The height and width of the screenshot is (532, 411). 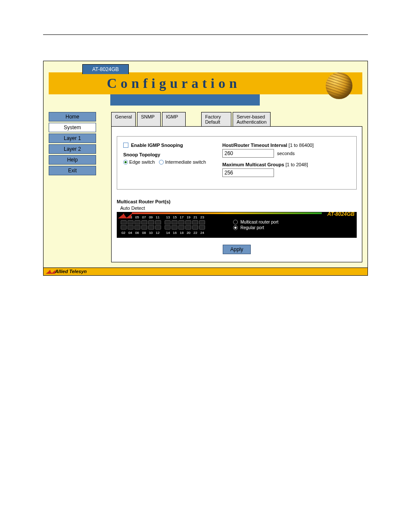 I want to click on header-separator, so click(x=206, y=34).